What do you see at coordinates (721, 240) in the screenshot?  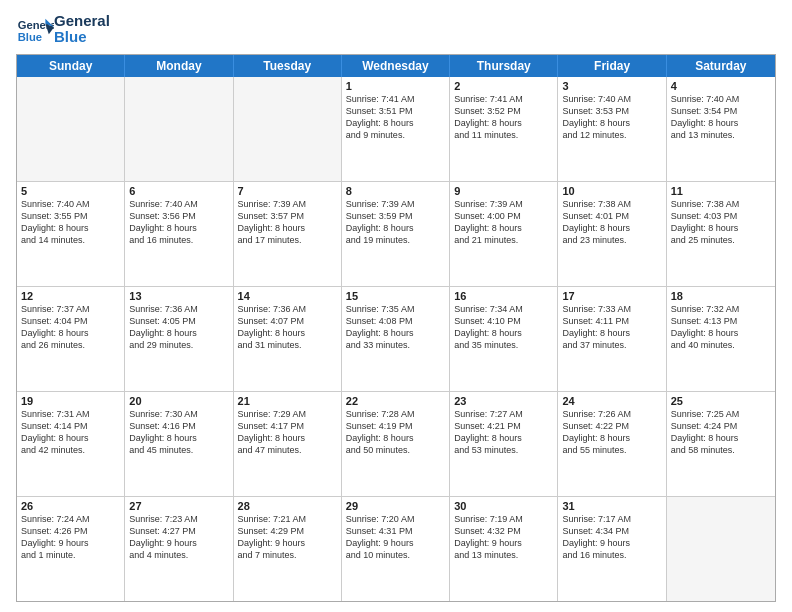 I see `day-info: and 25 minutes.` at bounding box center [721, 240].